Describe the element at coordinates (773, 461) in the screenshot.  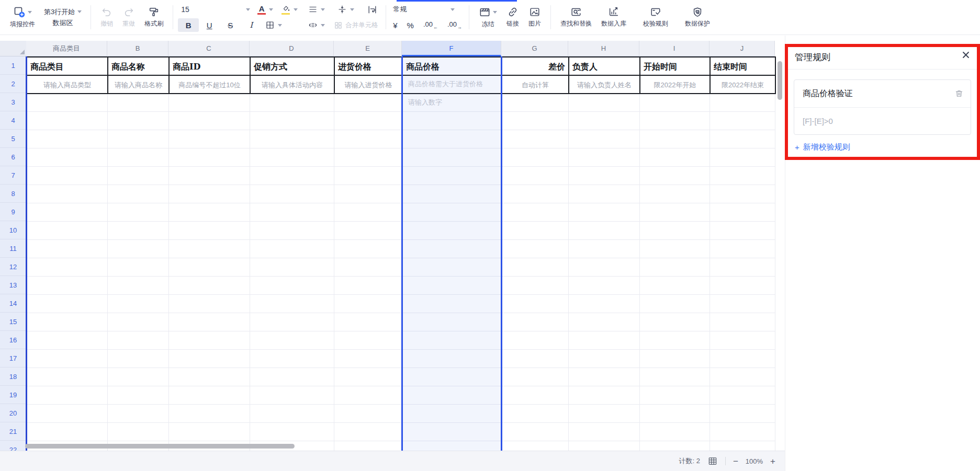
I see `zoom-in-button: +` at that location.